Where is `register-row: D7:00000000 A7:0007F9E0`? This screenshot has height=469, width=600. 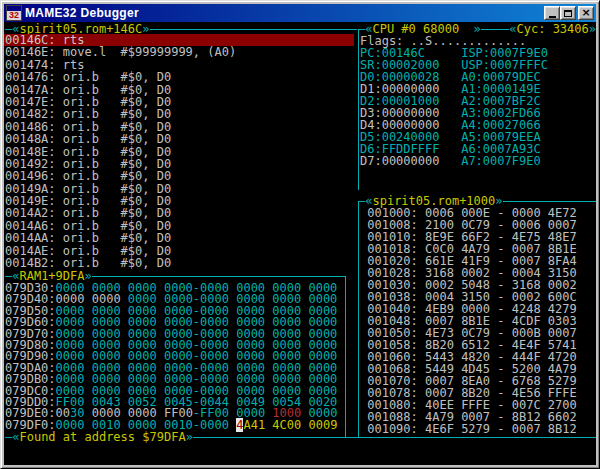 register-row: D7:00000000 A7:0007F9E0 is located at coordinates (454, 161).